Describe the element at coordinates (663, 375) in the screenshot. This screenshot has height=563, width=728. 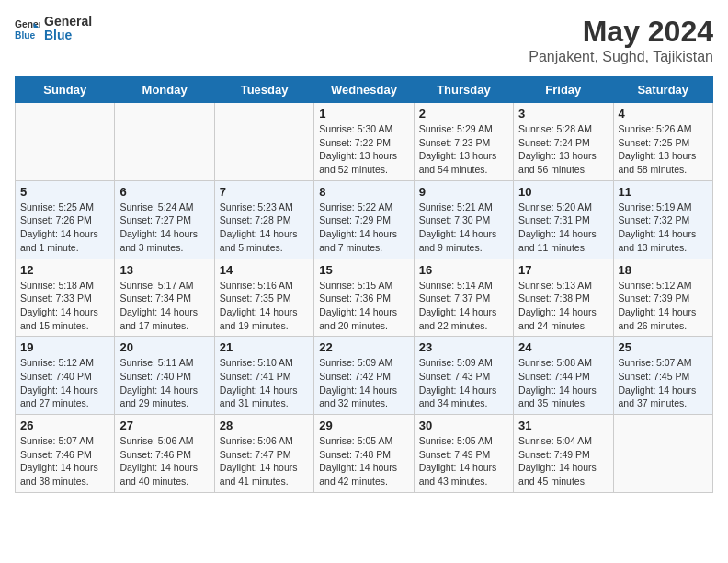
I see `calendar-cell: 25Sunrise: 5:07 AMSunset: 7:45 PMDayligh…` at that location.